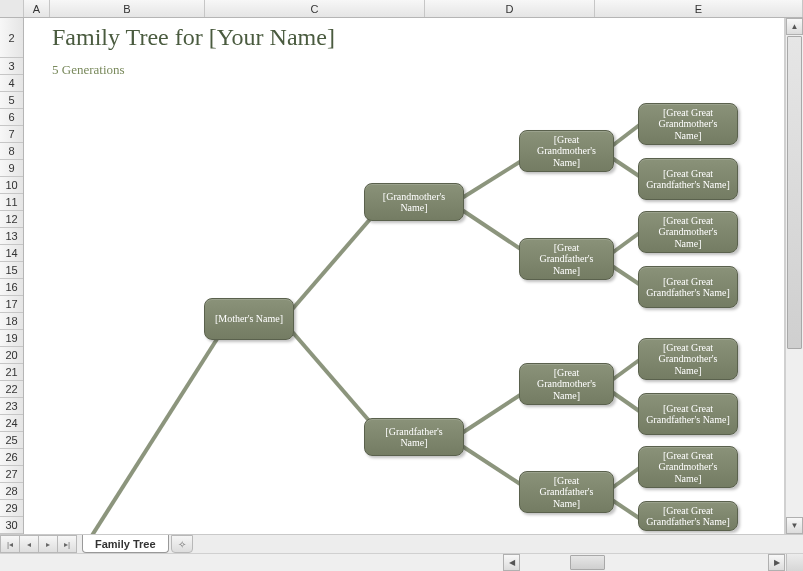 The width and height of the screenshot is (803, 571). I want to click on tab-nav-buttons: |◂ ◂ ▸ ▸|, so click(38, 544).